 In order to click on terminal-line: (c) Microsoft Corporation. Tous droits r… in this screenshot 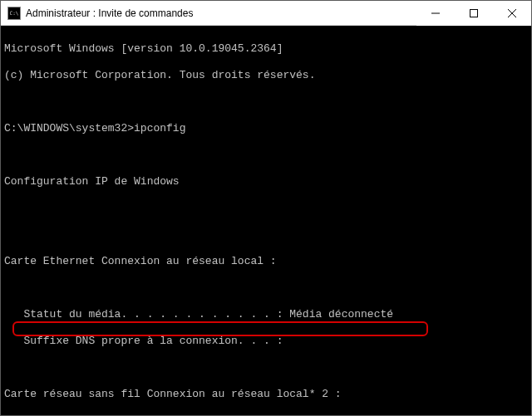, I will do `click(266, 76)`.